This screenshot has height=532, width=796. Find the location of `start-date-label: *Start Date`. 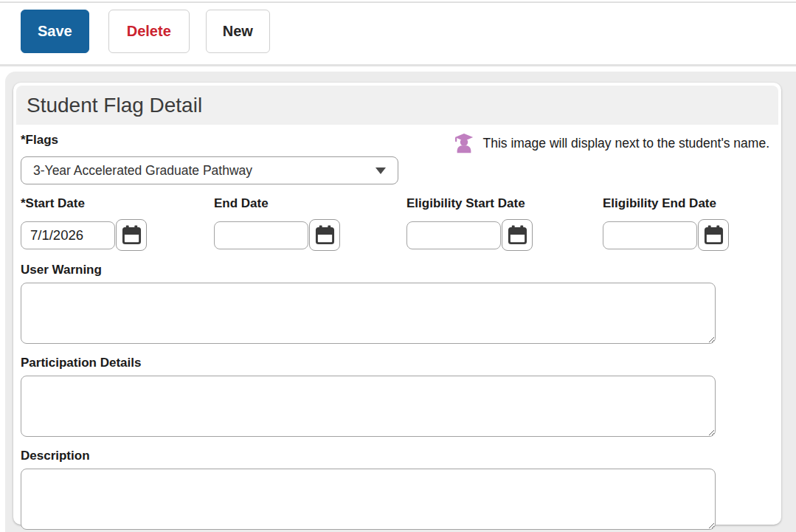

start-date-label: *Start Date is located at coordinates (117, 204).